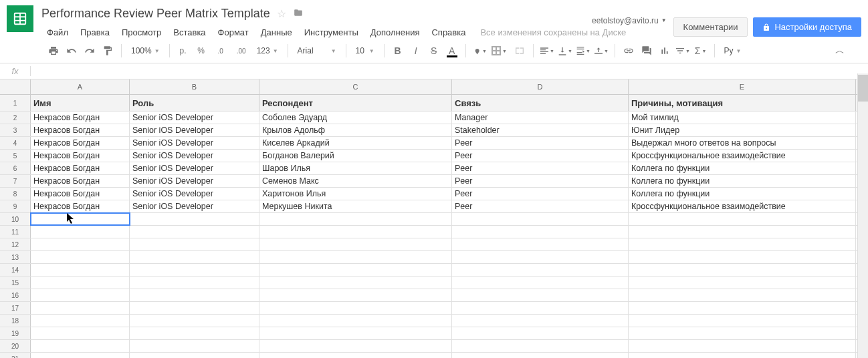 This screenshot has height=358, width=868. What do you see at coordinates (742, 103) in the screenshot?
I see `cell: Причины, мотивация` at bounding box center [742, 103].